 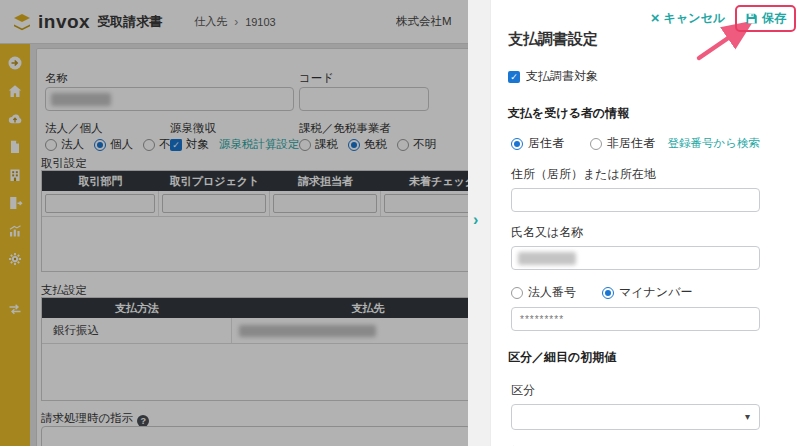 I want to click on panel-collapse-bar: ›, so click(x=479, y=223).